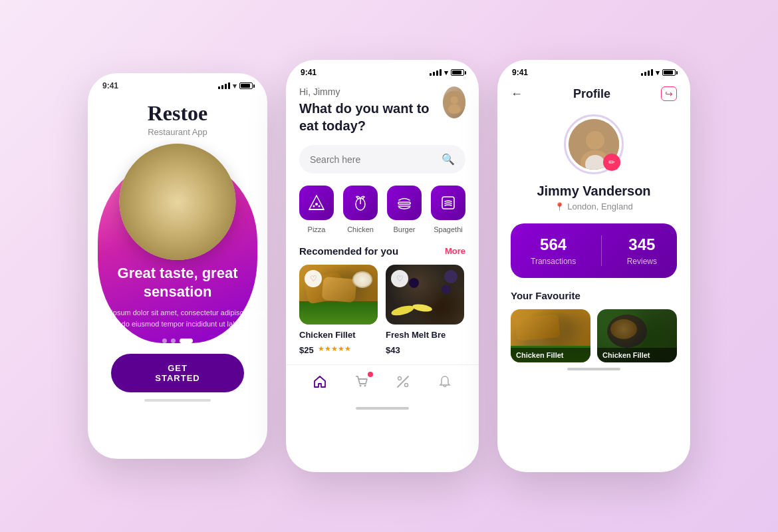  I want to click on greeting-text: Hi, Jimmy What do you want to eat today?, so click(371, 110).